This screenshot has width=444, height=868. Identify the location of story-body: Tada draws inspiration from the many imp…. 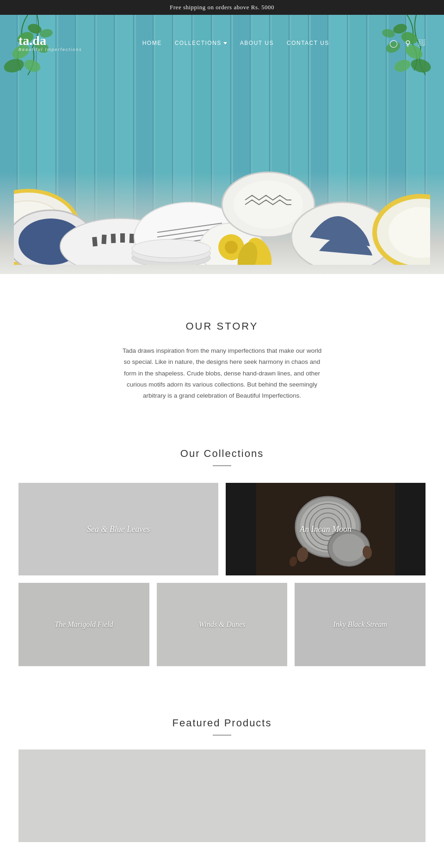
(222, 373).